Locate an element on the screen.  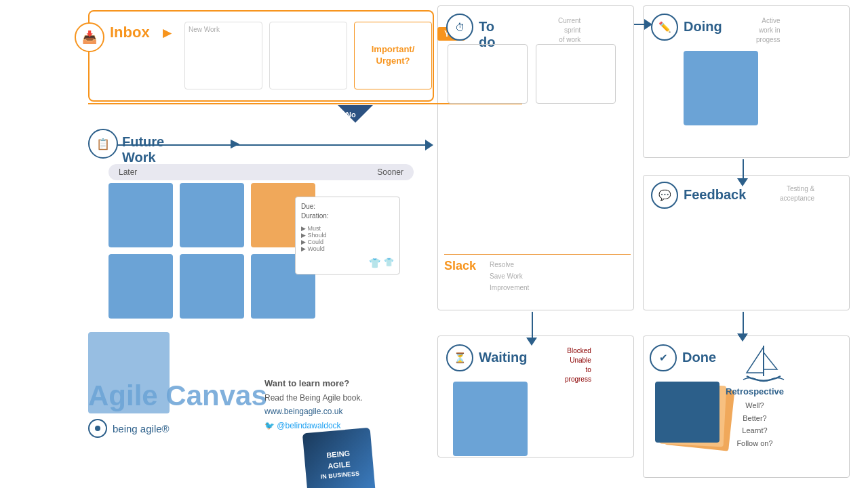
card-detail-items: ▶ Must ▶ Should ▶ Could ▶ Would is located at coordinates (347, 239).